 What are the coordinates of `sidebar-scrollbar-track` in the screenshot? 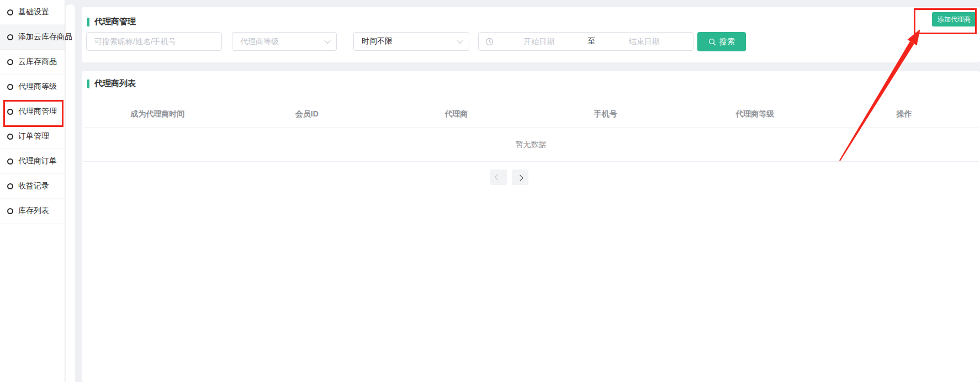 It's located at (71, 193).